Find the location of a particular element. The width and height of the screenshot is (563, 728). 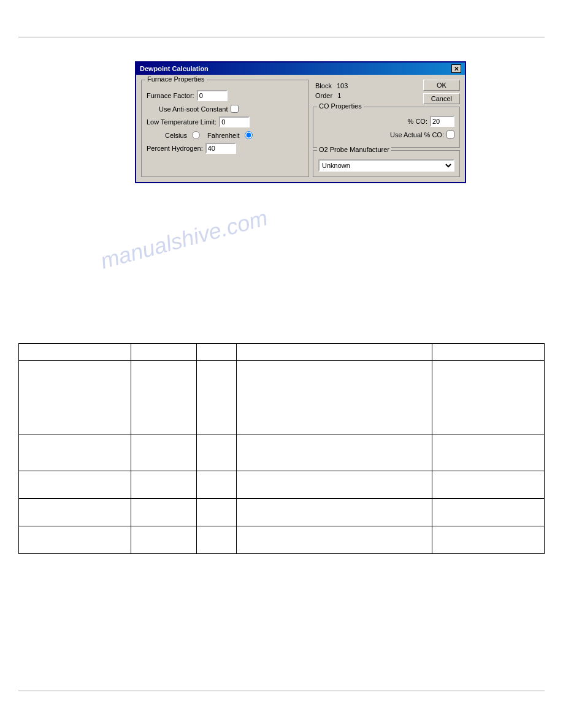

header-col1 is located at coordinates (75, 352).